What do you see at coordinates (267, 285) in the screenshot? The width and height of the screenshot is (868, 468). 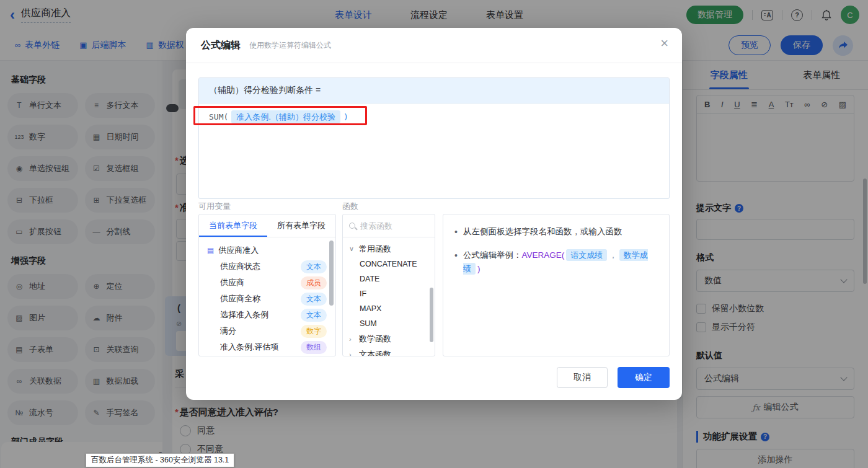 I see `variables-panel: 当前表单字段 所有表单字段 ▤ 供应商准入 供应商状态文本 供应商成员 供应商全…` at bounding box center [267, 285].